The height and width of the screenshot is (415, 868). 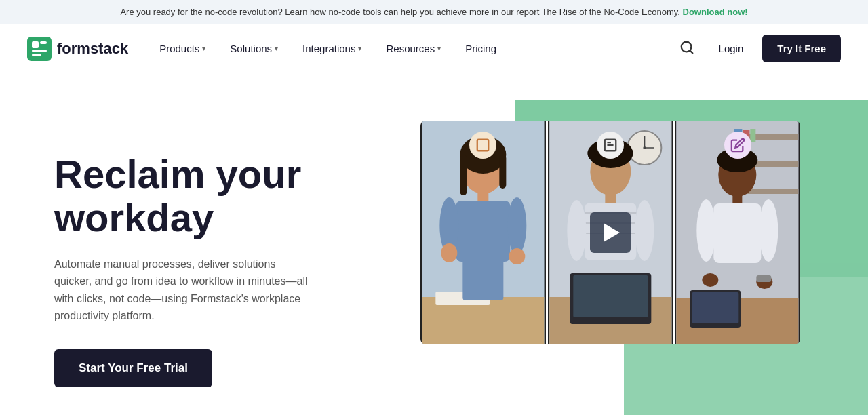 What do you see at coordinates (224, 196) in the screenshot?
I see `hero-title: Reclaim your workday` at bounding box center [224, 196].